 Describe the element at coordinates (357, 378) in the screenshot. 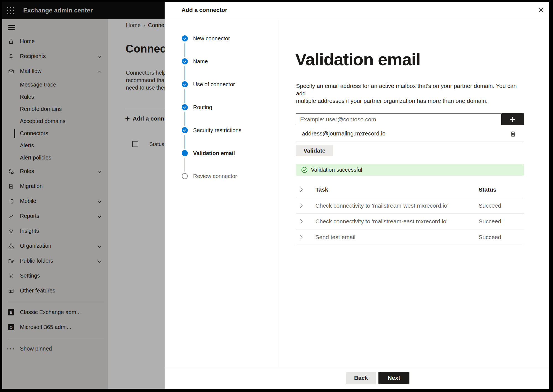

I see `panel-footer: Back Next` at that location.